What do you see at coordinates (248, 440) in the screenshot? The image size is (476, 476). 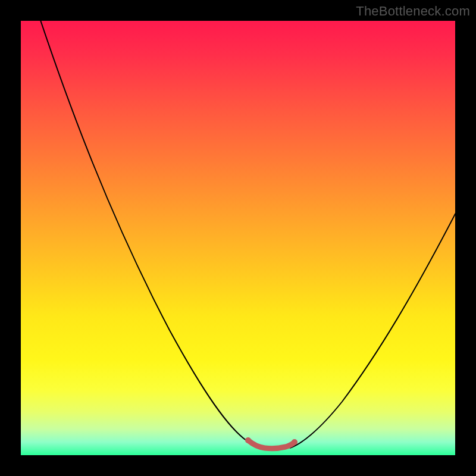 I see `trough-dot-left` at bounding box center [248, 440].